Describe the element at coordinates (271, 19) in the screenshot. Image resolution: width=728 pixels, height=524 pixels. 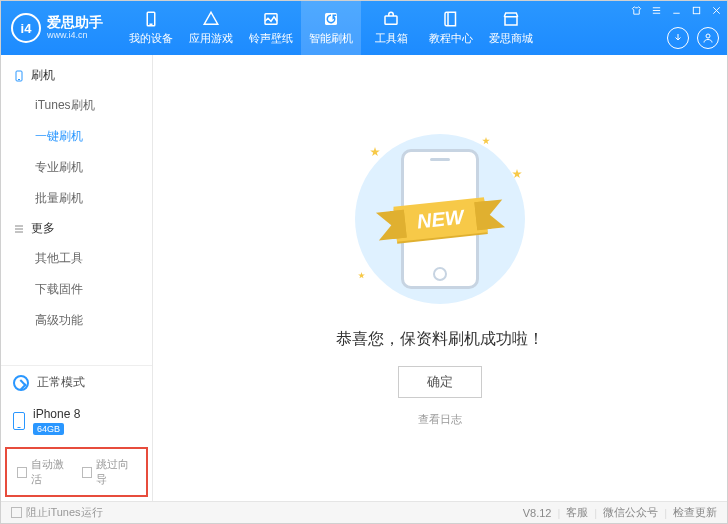
I see `image-icon` at that location.